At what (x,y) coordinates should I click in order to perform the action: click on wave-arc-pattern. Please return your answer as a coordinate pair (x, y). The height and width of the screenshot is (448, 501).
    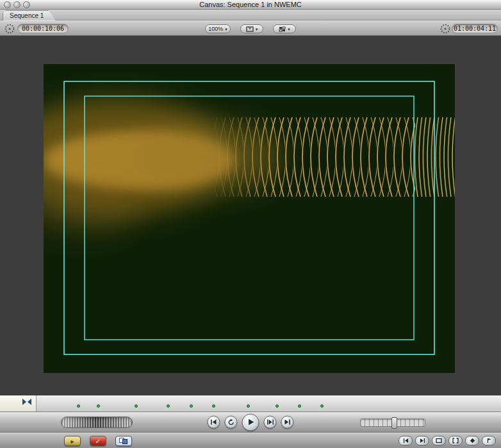
    Looking at the image, I should click on (333, 157).